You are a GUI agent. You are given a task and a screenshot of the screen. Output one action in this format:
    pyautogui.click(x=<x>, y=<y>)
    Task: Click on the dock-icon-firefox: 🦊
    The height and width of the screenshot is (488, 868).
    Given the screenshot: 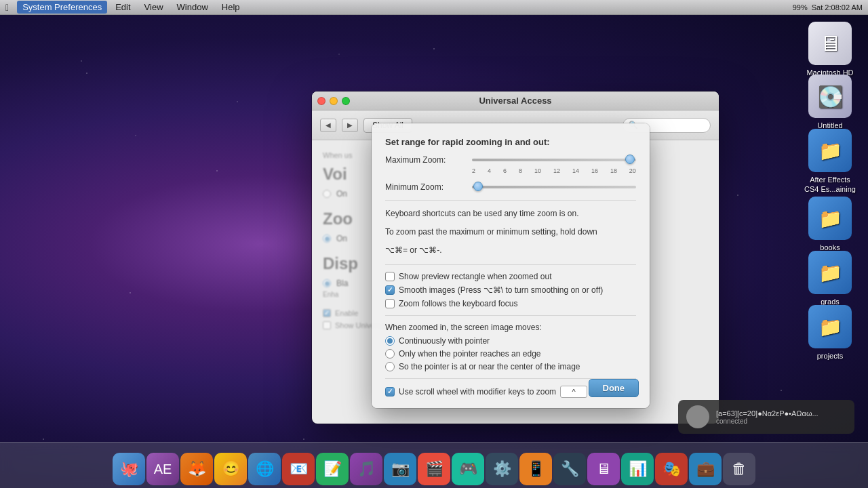 What is the action you would take?
    pyautogui.click(x=197, y=469)
    